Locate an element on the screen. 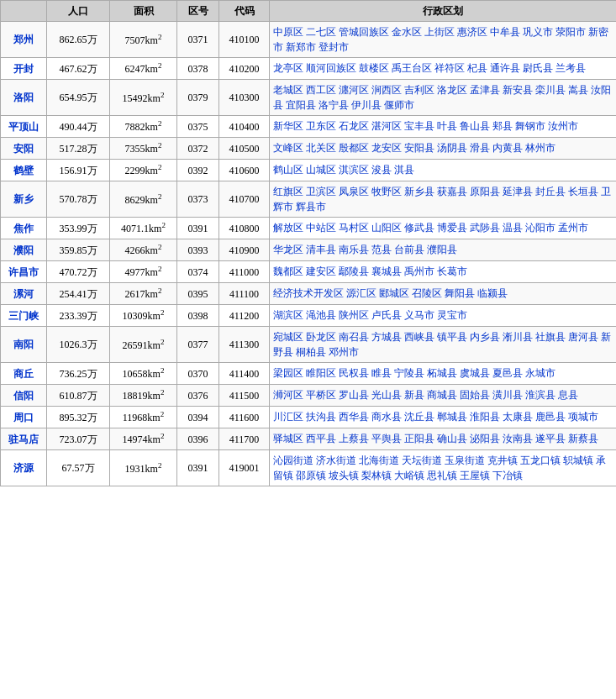  admin-link: 濮阳县 is located at coordinates (442, 250).